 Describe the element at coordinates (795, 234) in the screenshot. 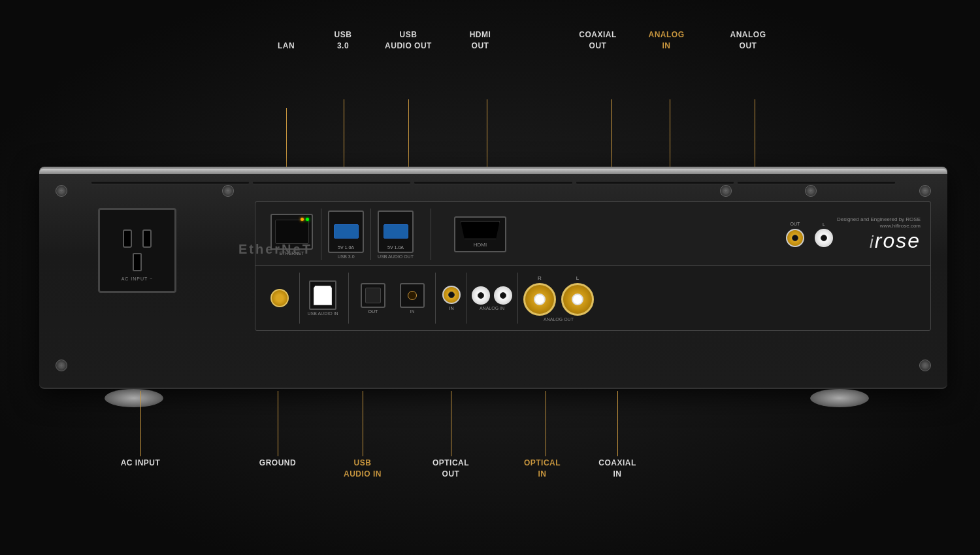

I see `coaxial-out-section: OUT` at that location.